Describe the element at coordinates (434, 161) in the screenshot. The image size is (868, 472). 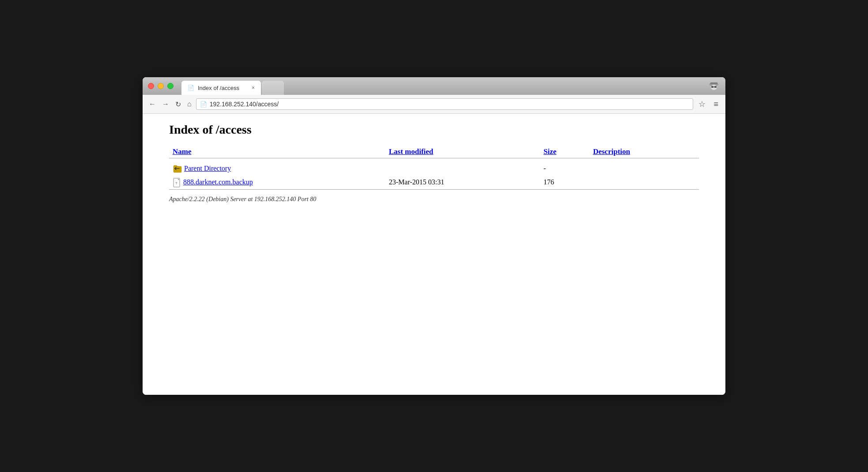
I see `header-separator` at that location.